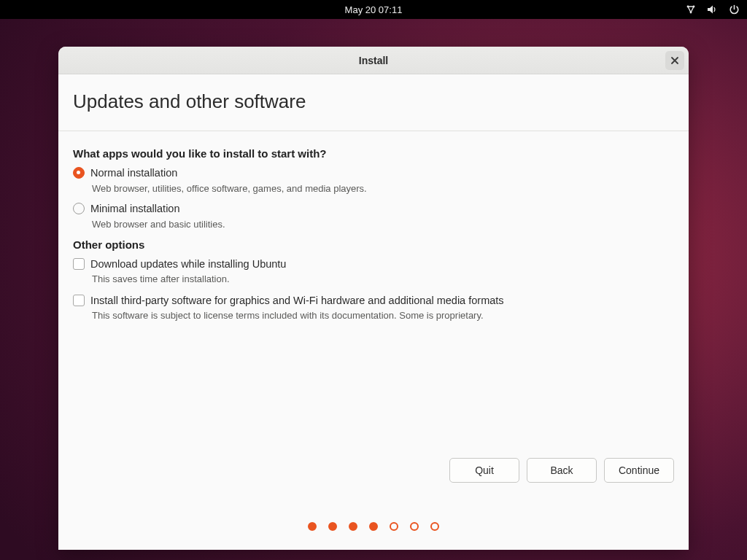 The height and width of the screenshot is (560, 747). What do you see at coordinates (188, 264) in the screenshot?
I see `checkbox-label: Download updates while installing Ubuntu` at bounding box center [188, 264].